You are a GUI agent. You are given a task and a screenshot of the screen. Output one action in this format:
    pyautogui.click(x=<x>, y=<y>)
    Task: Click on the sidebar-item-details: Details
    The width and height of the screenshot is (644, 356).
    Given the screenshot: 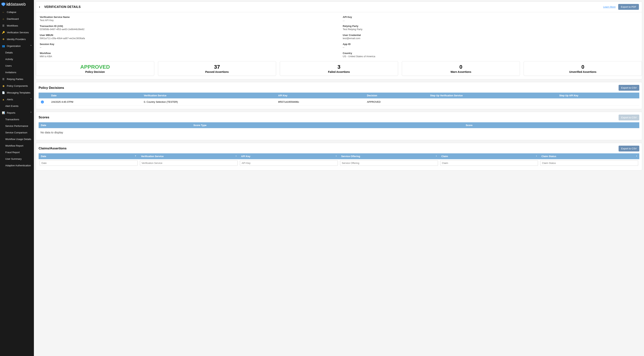 What is the action you would take?
    pyautogui.click(x=17, y=52)
    